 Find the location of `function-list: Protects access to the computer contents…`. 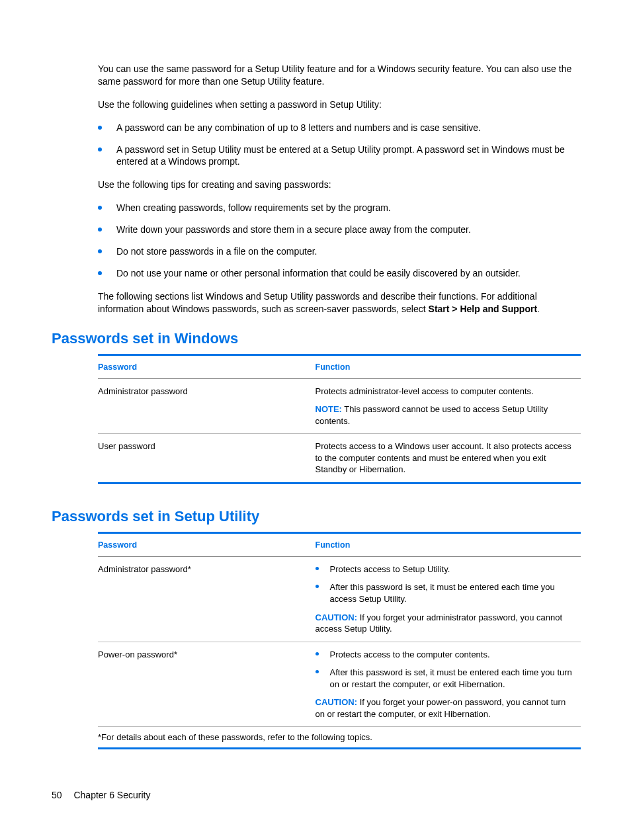

function-list: Protects access to the computer contents… is located at coordinates (445, 669).